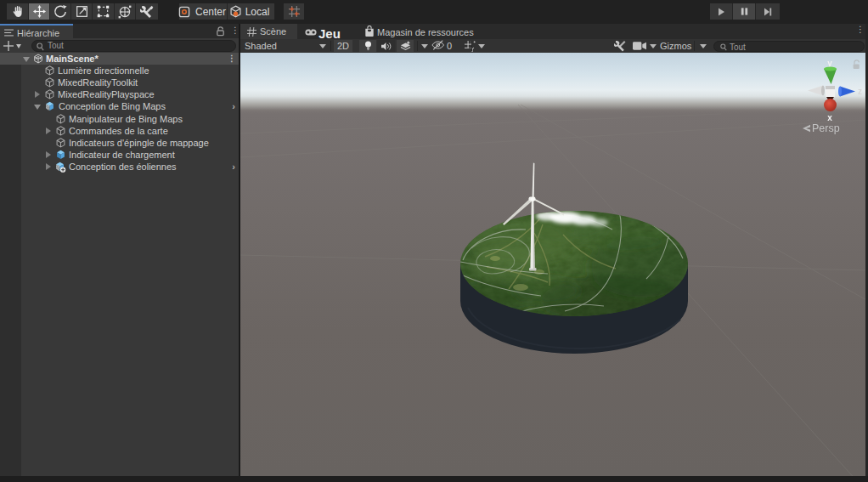 Image resolution: width=868 pixels, height=482 pixels. Describe the element at coordinates (830, 63) in the screenshot. I see `svg-text: y` at that location.